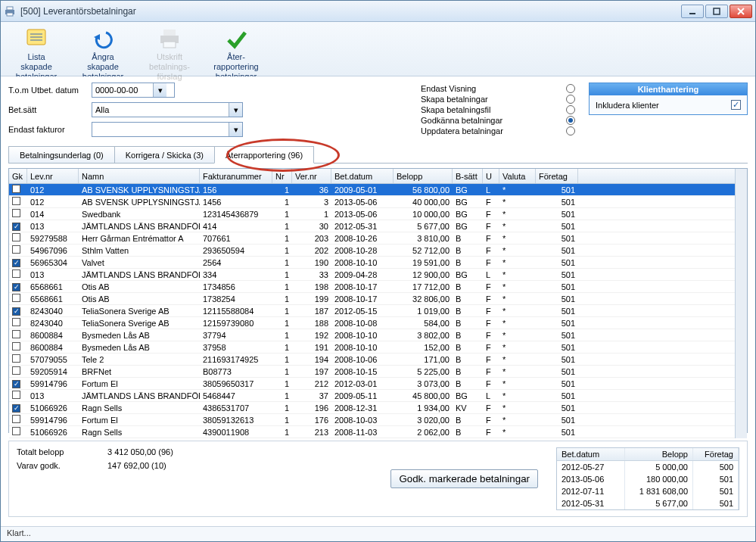 The image size is (756, 542). Describe the element at coordinates (372, 238) in the screenshot. I see `table-row: 59279588Herr Gårman Entrémattor A7076611…` at that location.